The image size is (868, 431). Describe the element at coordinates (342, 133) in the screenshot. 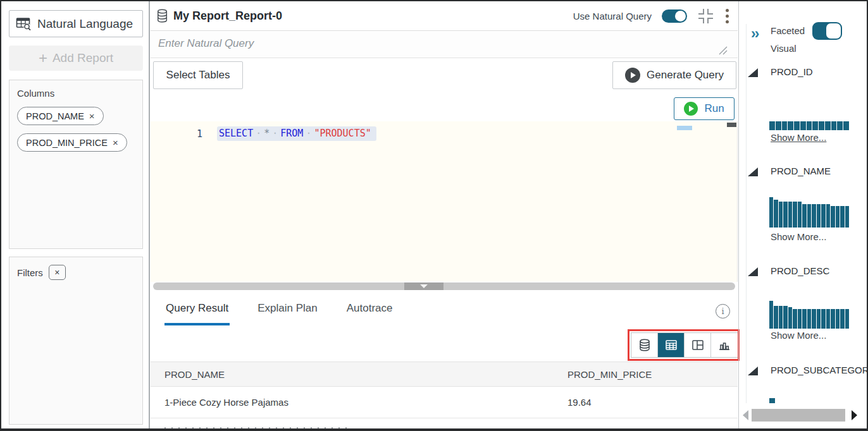

I see `sql-token: "PRODUCTS"` at that location.